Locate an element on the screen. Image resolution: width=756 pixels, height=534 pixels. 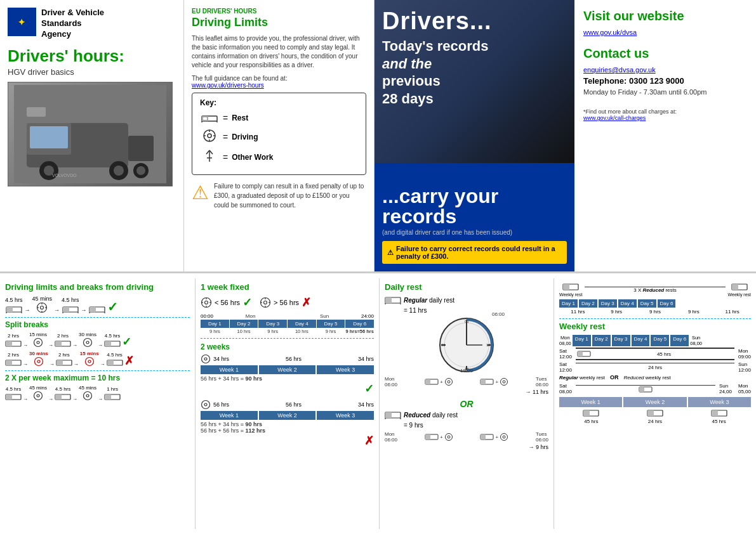
dvsa-name: Driver & Vehicle Standards Agency is located at coordinates (72, 24).